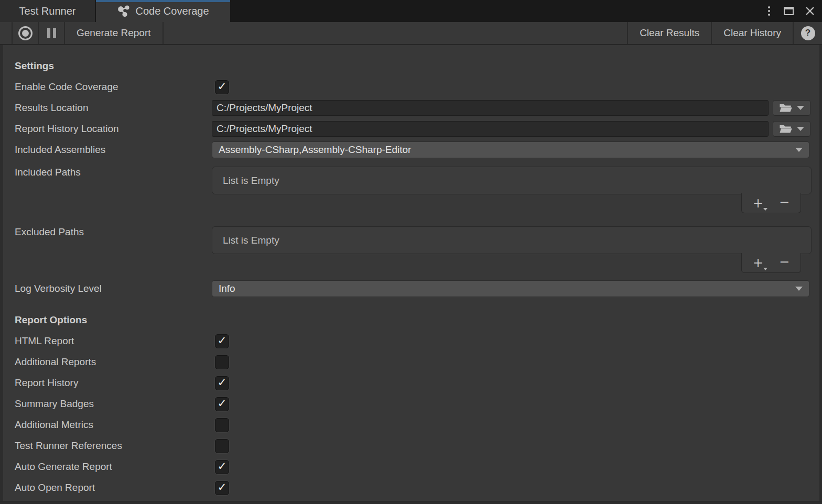 The height and width of the screenshot is (504, 822). I want to click on report-history-label: Report History, so click(113, 383).